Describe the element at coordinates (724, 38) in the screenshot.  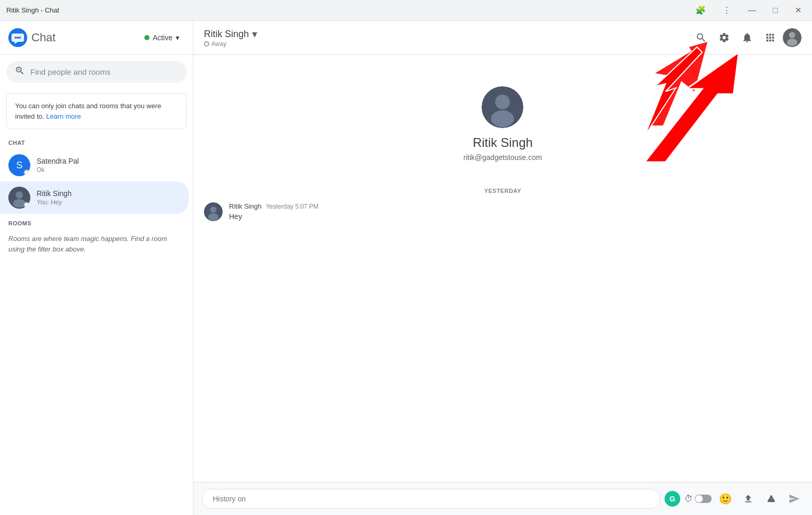
I see `settings-button` at that location.